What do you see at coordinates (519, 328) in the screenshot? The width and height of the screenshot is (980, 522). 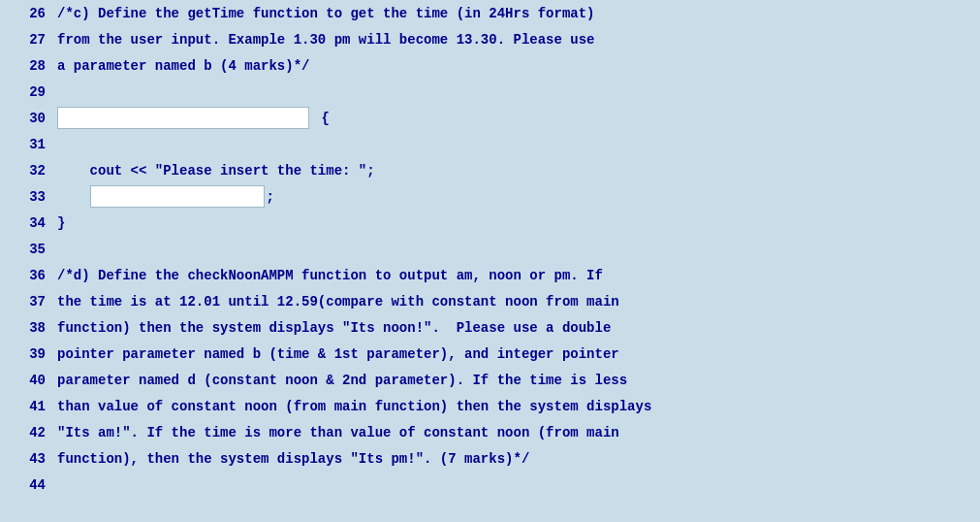 I see `code-line-38: function) then the system displays "Its …` at bounding box center [519, 328].